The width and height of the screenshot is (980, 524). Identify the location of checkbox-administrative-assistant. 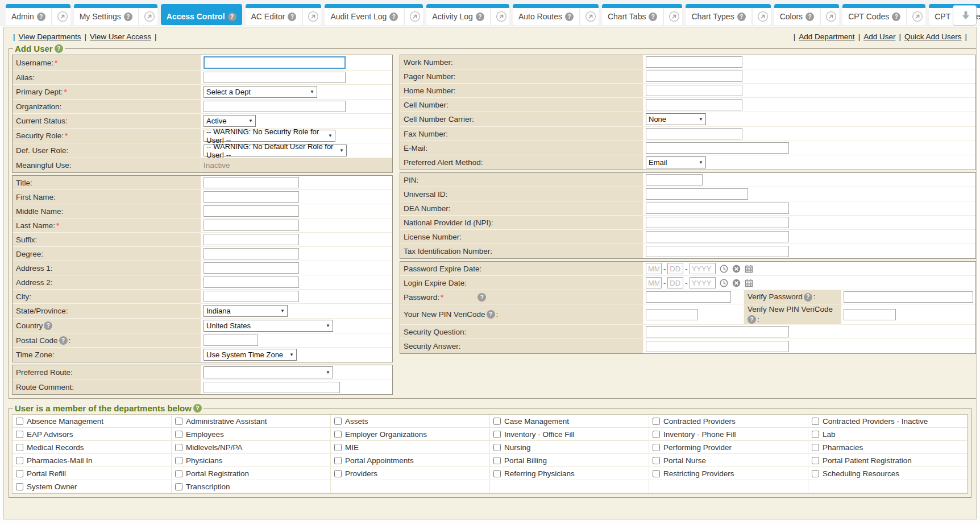
(178, 421).